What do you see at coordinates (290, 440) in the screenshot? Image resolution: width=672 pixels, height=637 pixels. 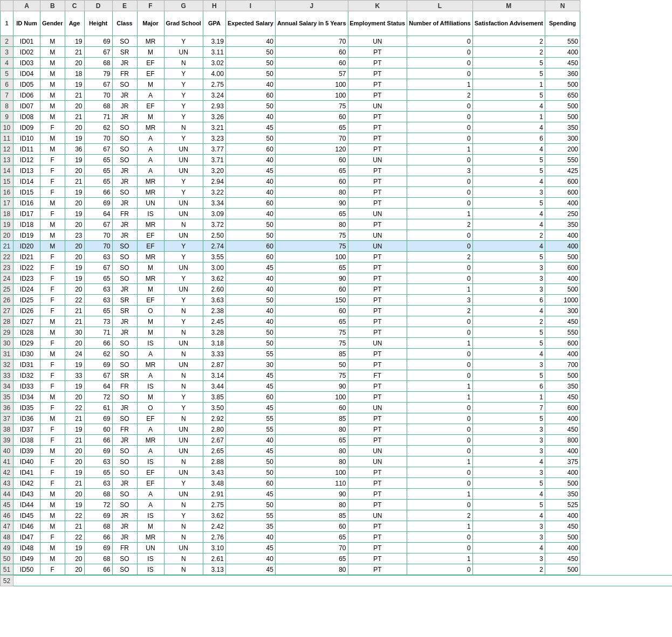 I see `table-row: 39ID38F2166JRMRUN2.674065PT03800` at bounding box center [290, 440].